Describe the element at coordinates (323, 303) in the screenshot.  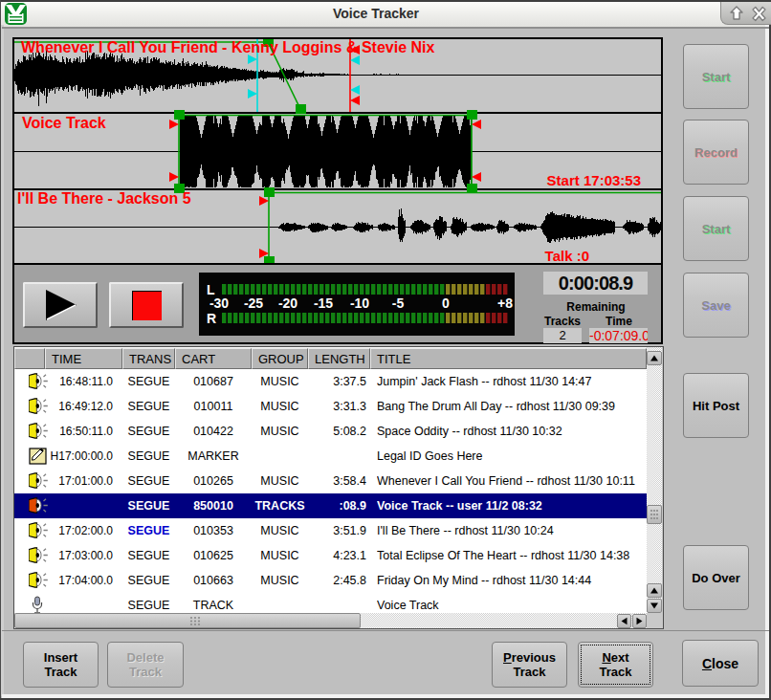
I see `svg-text: -15` at that location.